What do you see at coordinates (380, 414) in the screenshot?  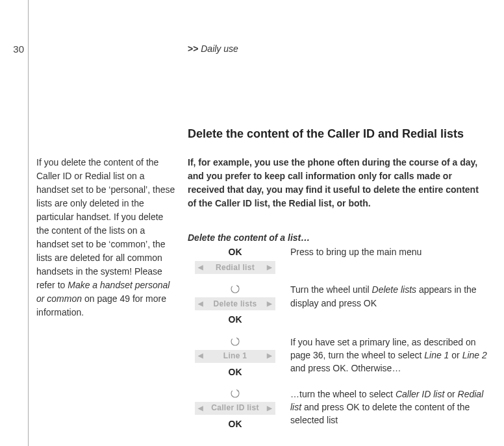 I see `step-desc-text: and press OK to delete the content of th…` at bounding box center [380, 414].